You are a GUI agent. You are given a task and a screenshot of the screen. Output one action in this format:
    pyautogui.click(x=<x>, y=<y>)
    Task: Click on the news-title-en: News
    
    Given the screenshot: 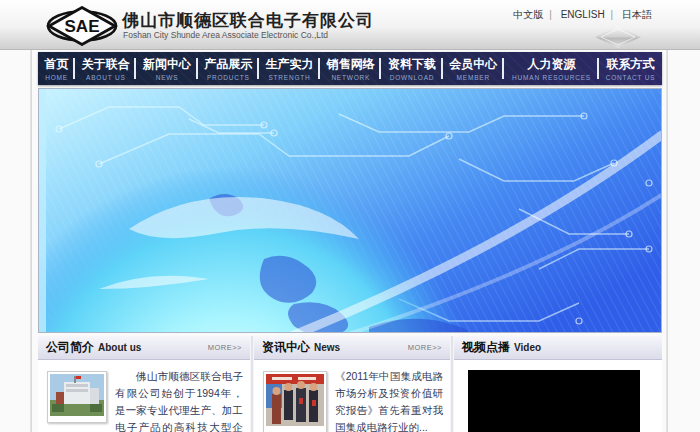 What is the action you would take?
    pyautogui.click(x=327, y=348)
    